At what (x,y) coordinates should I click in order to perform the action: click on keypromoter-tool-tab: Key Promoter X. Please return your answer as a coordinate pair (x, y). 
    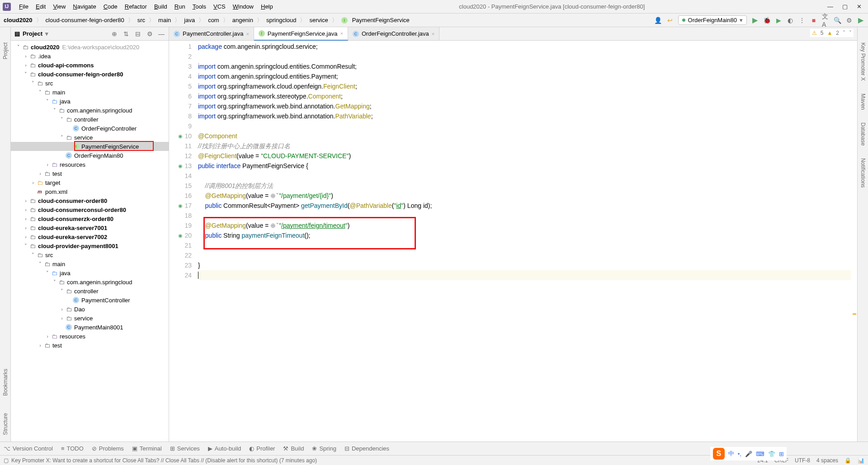
    Looking at the image, I should click on (863, 61).